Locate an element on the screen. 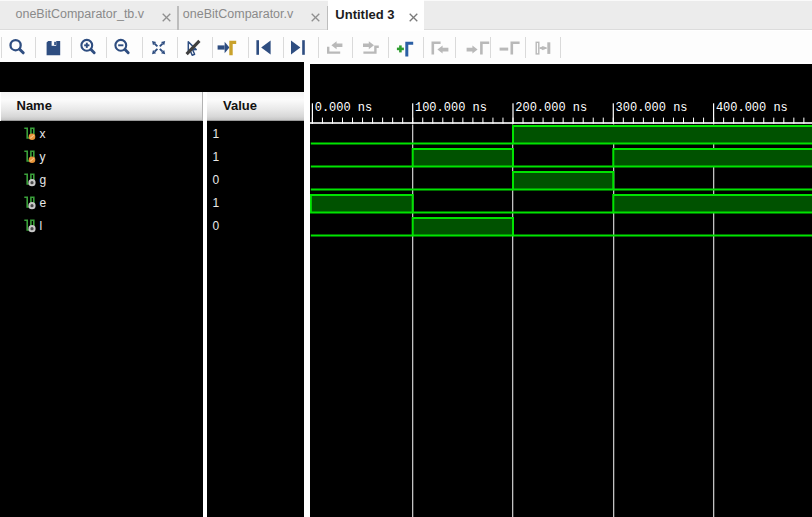  svg-text: 100.000 ns is located at coordinates (451, 108).